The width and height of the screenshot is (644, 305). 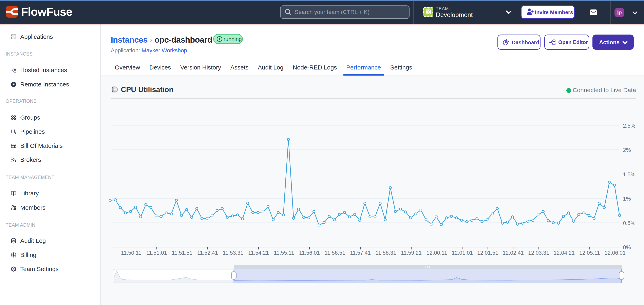 I want to click on svg-text: 11:53:31, so click(x=233, y=253).